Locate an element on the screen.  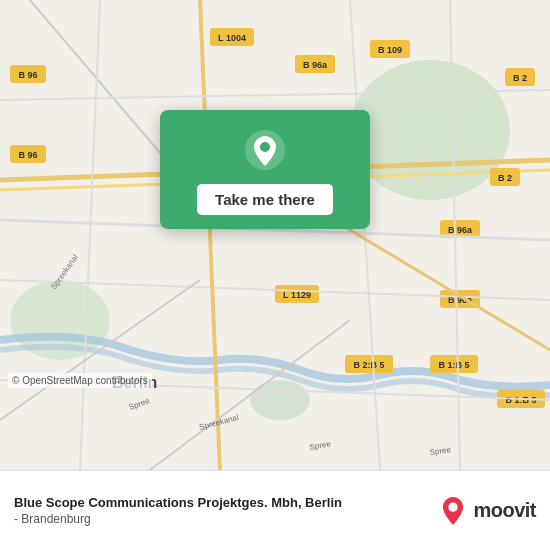
moovit-pin-icon is located at coordinates (453, 511).